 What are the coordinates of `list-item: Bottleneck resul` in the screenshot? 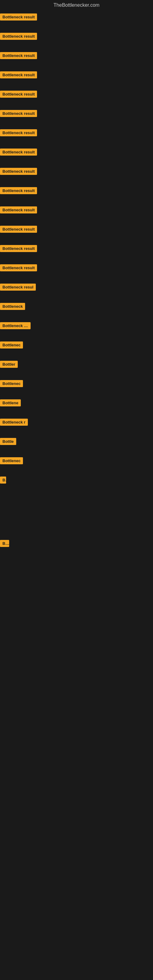 It's located at (76, 291).